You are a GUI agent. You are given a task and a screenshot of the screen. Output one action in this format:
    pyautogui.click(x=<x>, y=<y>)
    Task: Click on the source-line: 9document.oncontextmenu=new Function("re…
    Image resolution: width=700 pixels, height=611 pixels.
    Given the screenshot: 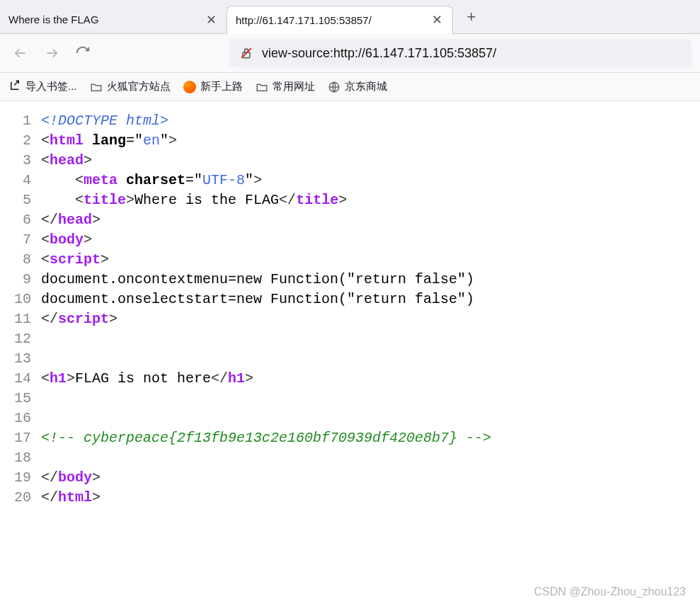 What is the action you would take?
    pyautogui.click(x=350, y=280)
    